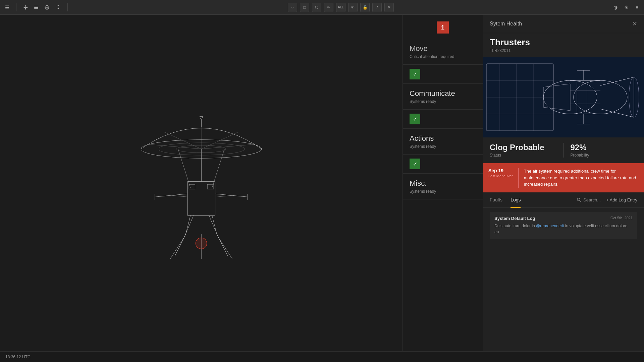  I want to click on tab-logs: Logs, so click(516, 200).